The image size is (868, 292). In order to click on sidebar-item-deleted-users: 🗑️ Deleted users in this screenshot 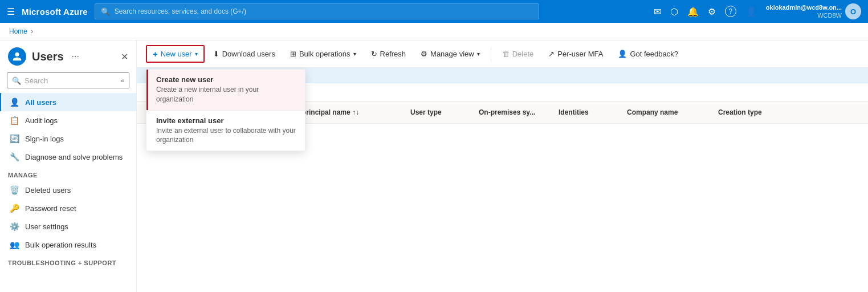, I will do `click(68, 190)`.